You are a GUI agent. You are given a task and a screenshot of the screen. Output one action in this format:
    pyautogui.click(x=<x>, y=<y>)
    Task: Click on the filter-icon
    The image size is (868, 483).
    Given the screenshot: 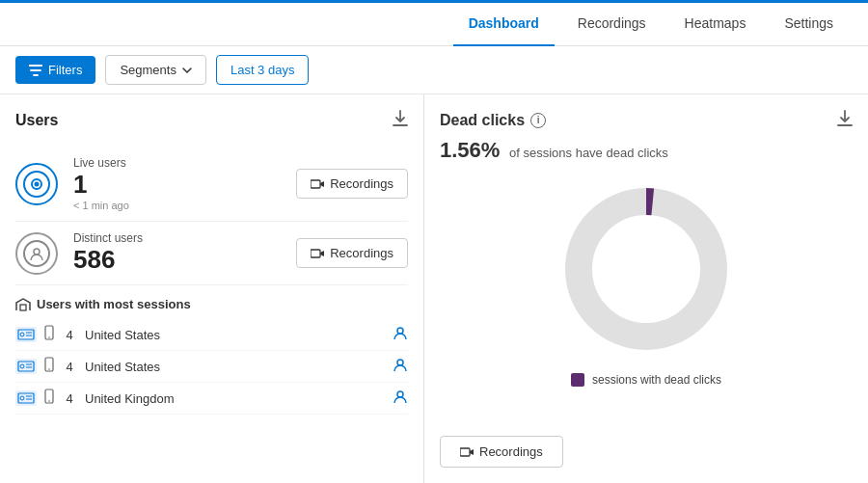 What is the action you would take?
    pyautogui.click(x=36, y=70)
    